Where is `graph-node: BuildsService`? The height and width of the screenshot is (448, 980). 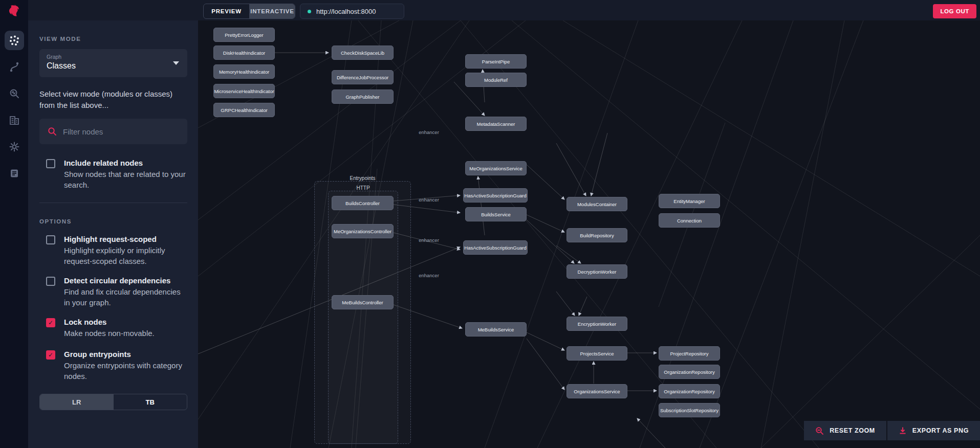
graph-node: BuildsService is located at coordinates (496, 214).